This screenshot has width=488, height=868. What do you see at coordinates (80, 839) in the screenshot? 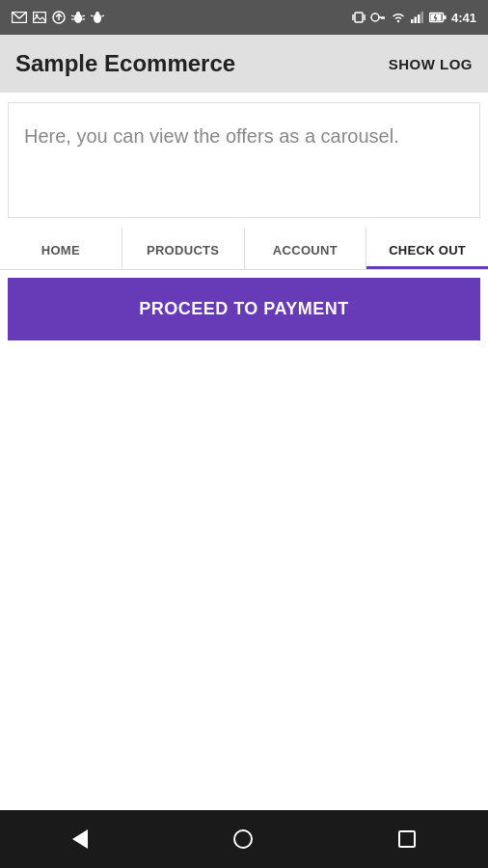
I see `back-icon` at bounding box center [80, 839].